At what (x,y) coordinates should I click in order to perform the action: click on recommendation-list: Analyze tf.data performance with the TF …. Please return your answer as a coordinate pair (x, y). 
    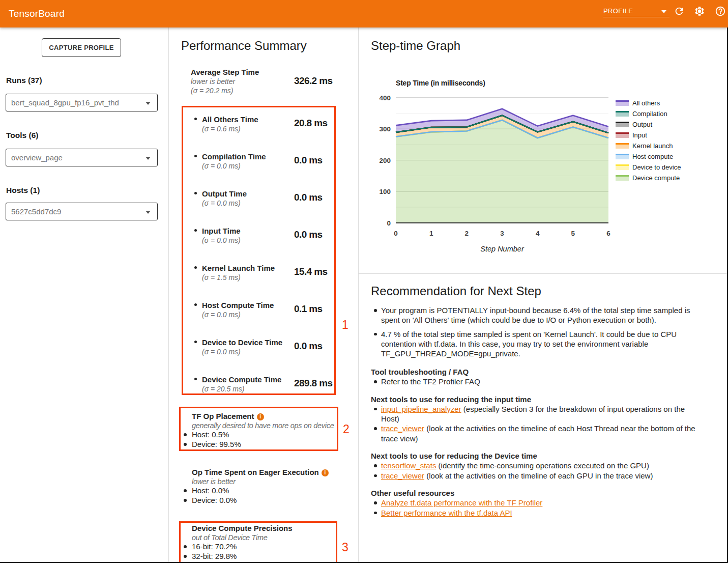
    Looking at the image, I should click on (546, 508).